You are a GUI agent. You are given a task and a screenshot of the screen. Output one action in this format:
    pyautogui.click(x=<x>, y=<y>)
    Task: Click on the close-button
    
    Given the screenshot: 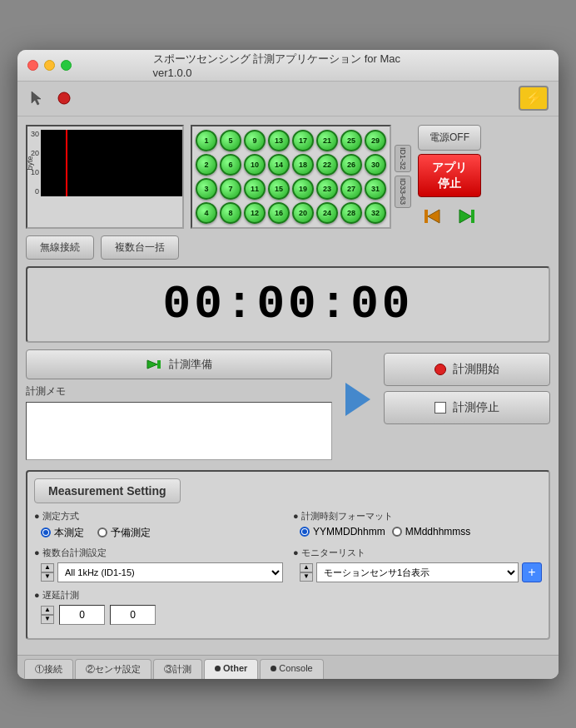 What is the action you would take?
    pyautogui.click(x=33, y=65)
    